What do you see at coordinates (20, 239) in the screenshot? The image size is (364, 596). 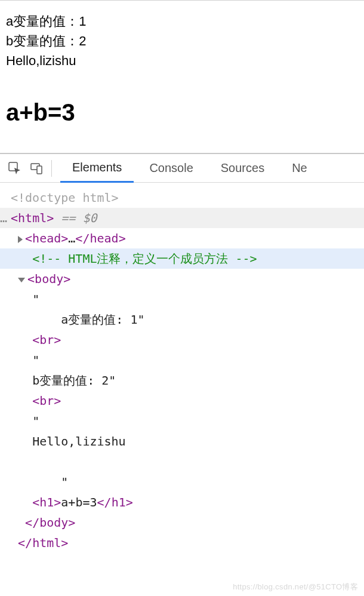 I see `expand-arrow-icon` at bounding box center [20, 239].